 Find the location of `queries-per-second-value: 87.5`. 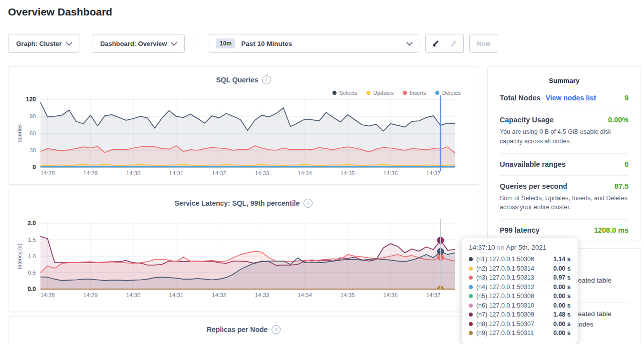

queries-per-second-value: 87.5 is located at coordinates (622, 186).